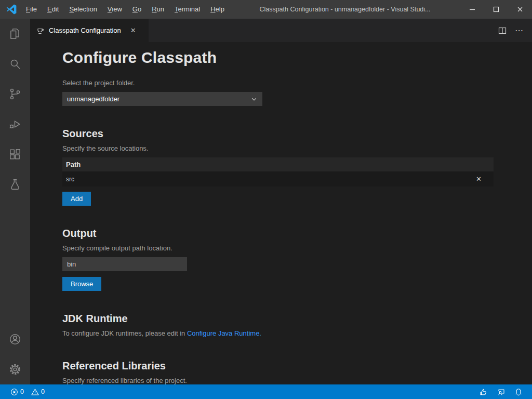  Describe the element at coordinates (115, 9) in the screenshot. I see `menu-view: View` at that location.